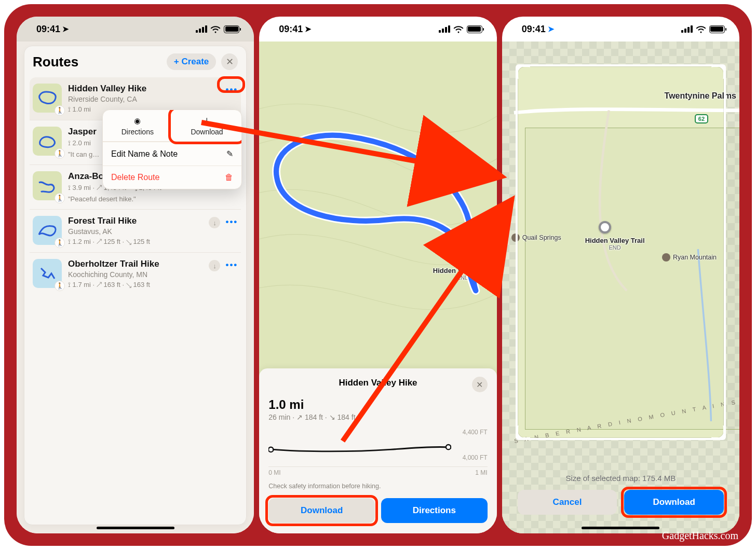 This screenshot has width=756, height=550. Describe the element at coordinates (480, 384) in the screenshot. I see `sheet-close-button: ✕` at that location.